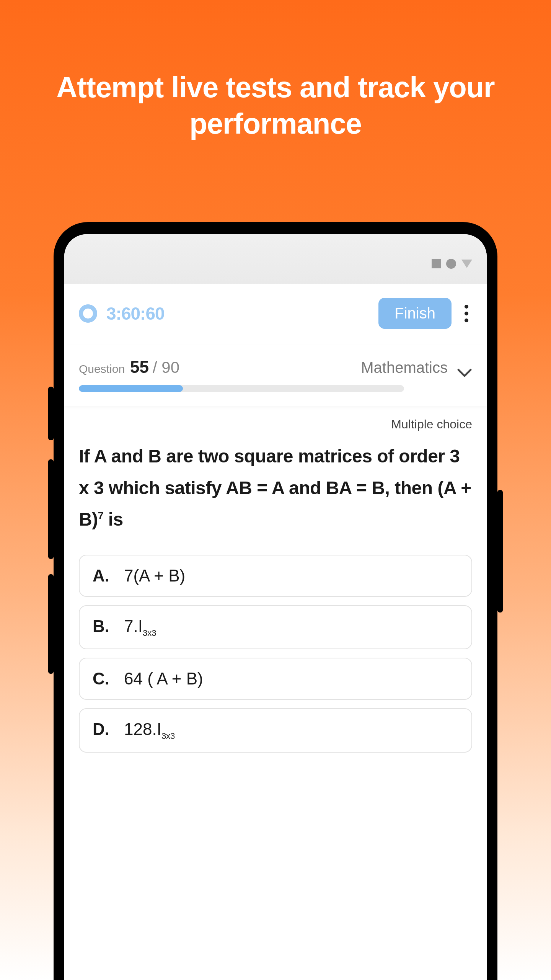 The width and height of the screenshot is (551, 980). What do you see at coordinates (276, 730) in the screenshot?
I see `answer-option-d: D. 128.I3x3` at bounding box center [276, 730].